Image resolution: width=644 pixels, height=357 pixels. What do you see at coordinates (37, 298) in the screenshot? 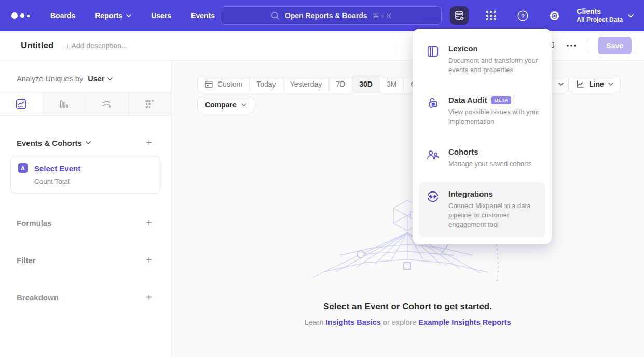
I see `breakdown-label: Breakdown` at bounding box center [37, 298].